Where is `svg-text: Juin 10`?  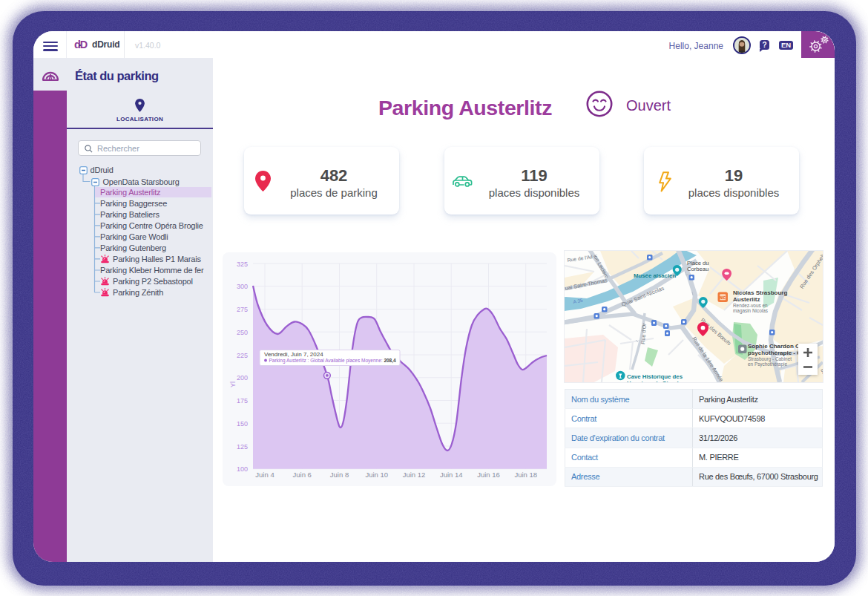 svg-text: Juin 10 is located at coordinates (377, 475).